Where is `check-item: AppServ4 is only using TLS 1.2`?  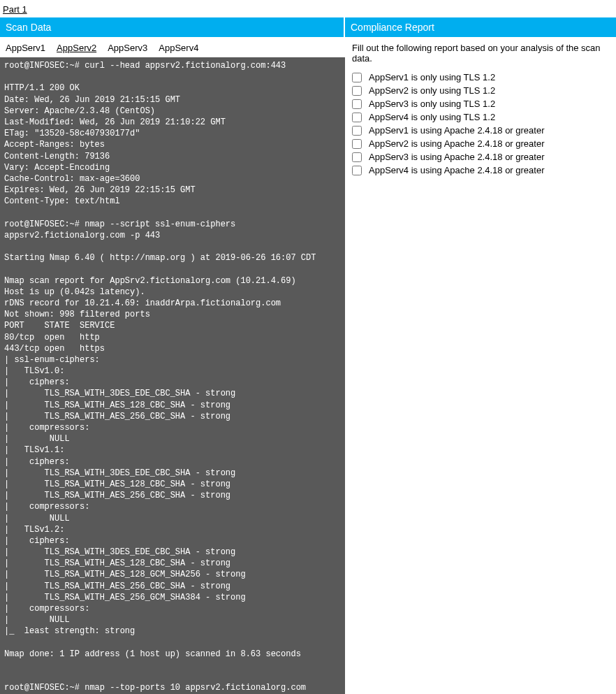 check-item: AppServ4 is only using TLS 1.2 is located at coordinates (482, 117).